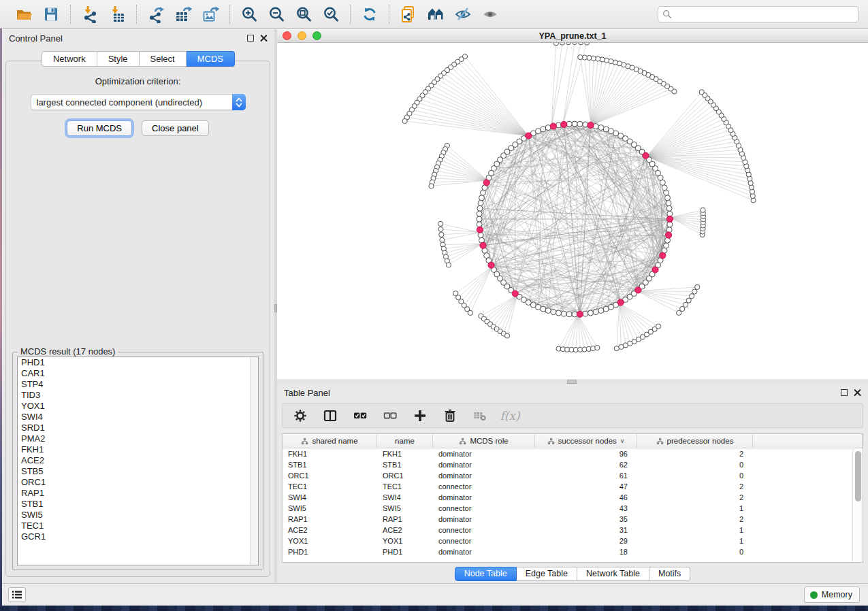 This screenshot has height=611, width=868. Describe the element at coordinates (17, 595) in the screenshot. I see `task-history-button` at that location.